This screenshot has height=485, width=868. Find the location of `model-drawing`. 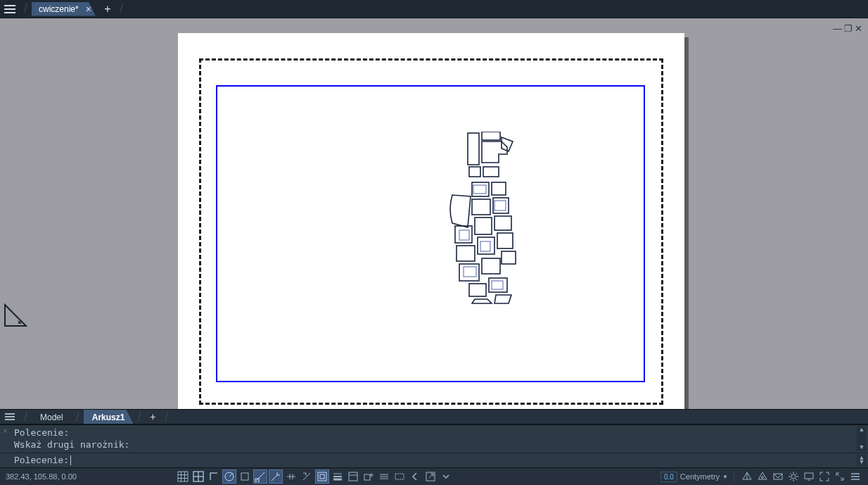

model-drawing is located at coordinates (487, 220).